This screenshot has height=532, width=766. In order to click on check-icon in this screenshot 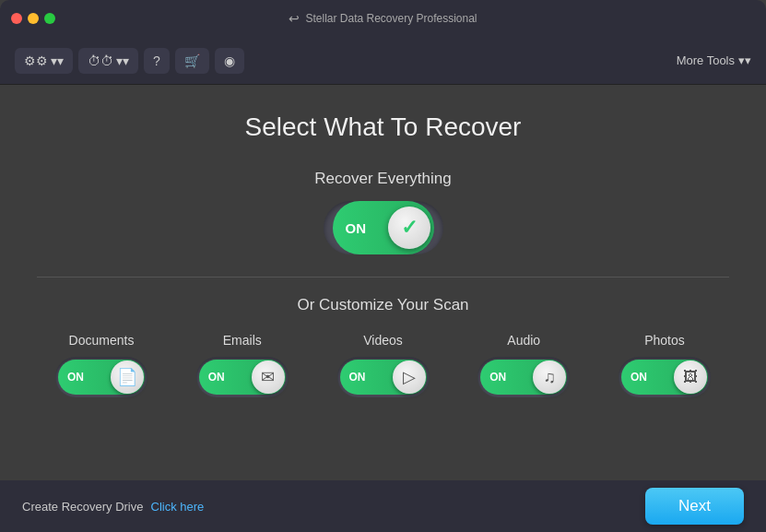, I will do `click(409, 228)`.